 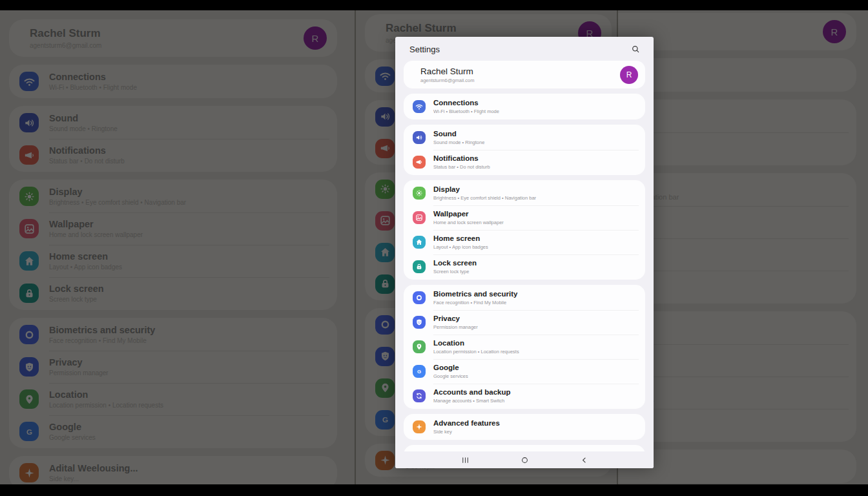 I want to click on settings-card: Connections Wi-Fi • Bluetooth • Flight m…, so click(x=524, y=107).